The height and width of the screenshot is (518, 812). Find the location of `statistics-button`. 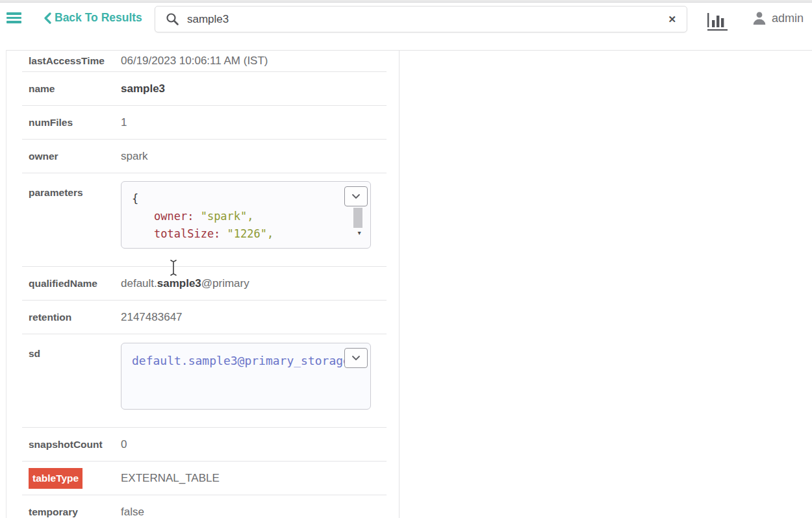

statistics-button is located at coordinates (718, 21).